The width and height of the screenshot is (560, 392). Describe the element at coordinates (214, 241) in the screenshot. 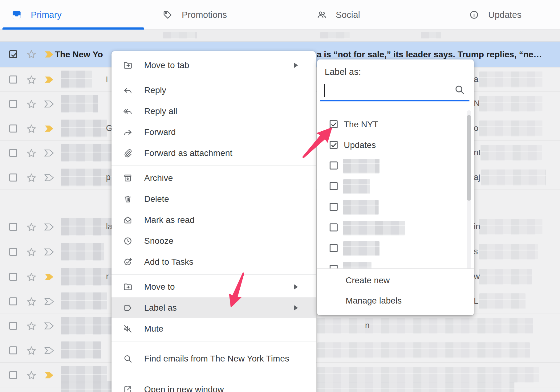

I see `menu-item-snooze: Snooze` at that location.